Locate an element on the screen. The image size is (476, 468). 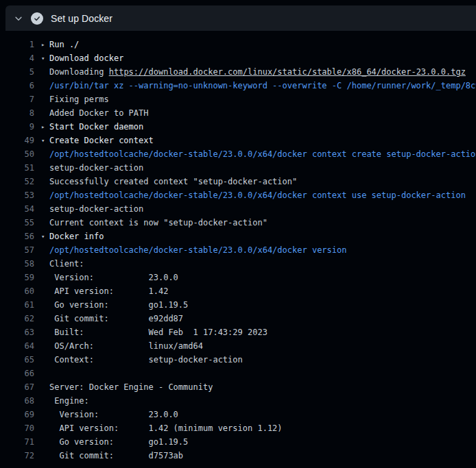
log-line: 8Added Docker to PATH is located at coordinates (238, 113).